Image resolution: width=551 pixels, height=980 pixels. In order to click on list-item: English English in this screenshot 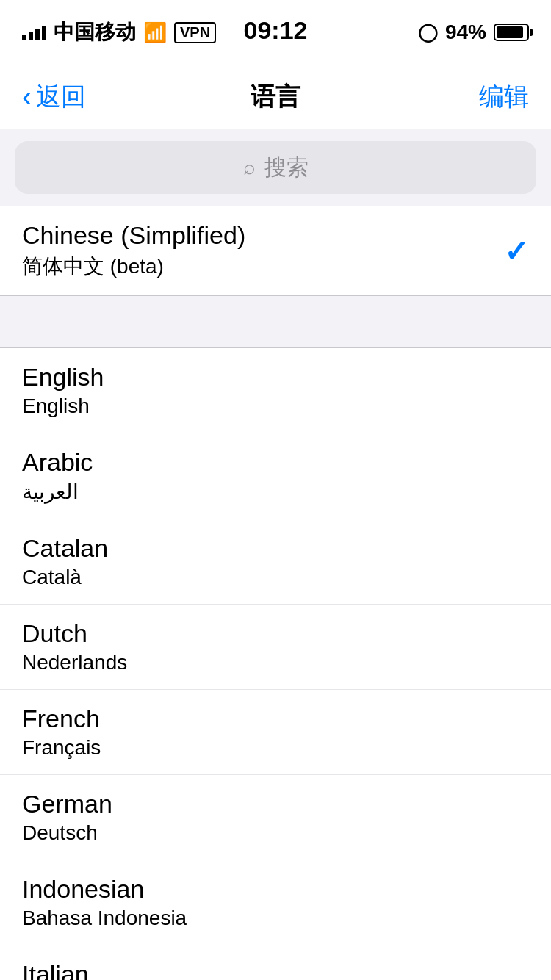, I will do `click(276, 391)`.